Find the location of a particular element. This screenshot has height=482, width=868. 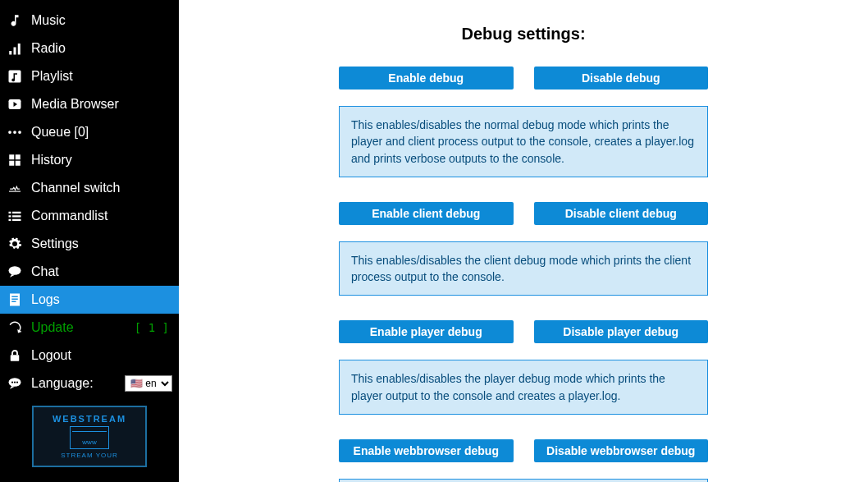

sidebar-item-logout: Logout is located at coordinates (89, 356).